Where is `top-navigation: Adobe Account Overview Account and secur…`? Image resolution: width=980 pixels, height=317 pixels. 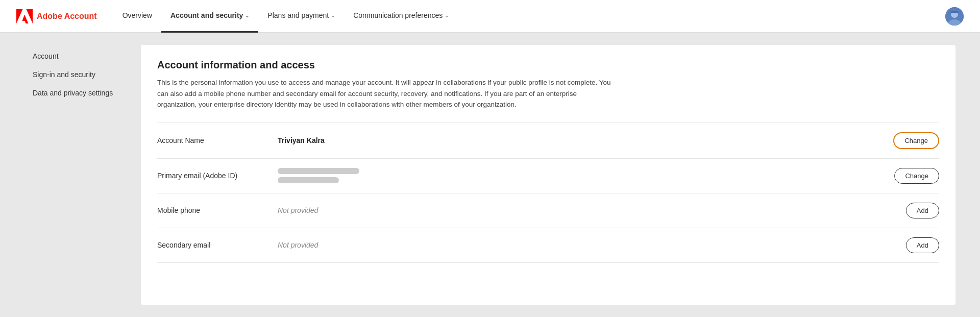
top-navigation: Adobe Account Overview Account and secur… is located at coordinates (490, 16).